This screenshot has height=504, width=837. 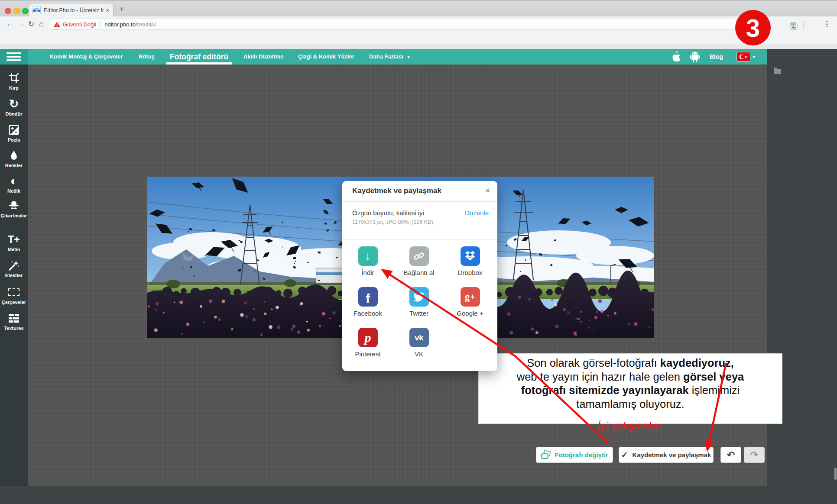 What do you see at coordinates (419, 307) in the screenshot?
I see `share-twitter: Twitter` at bounding box center [419, 307].